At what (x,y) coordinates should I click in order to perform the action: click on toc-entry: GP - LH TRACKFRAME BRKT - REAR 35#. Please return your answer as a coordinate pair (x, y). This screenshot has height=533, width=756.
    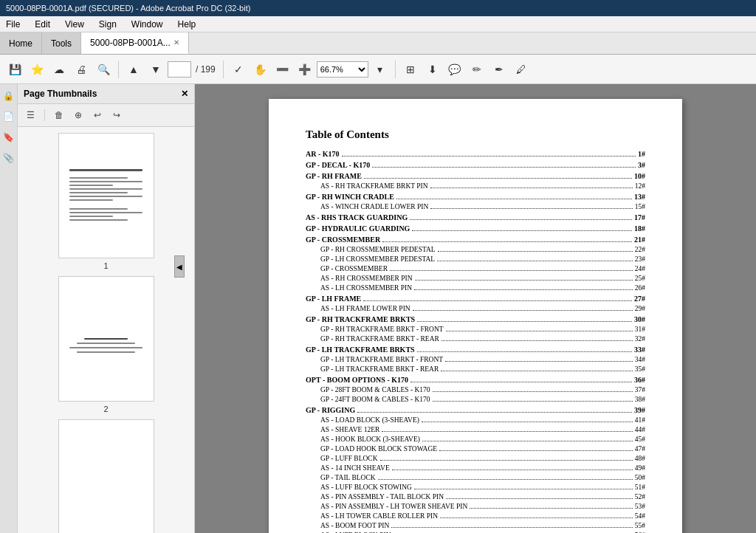
    Looking at the image, I should click on (475, 369).